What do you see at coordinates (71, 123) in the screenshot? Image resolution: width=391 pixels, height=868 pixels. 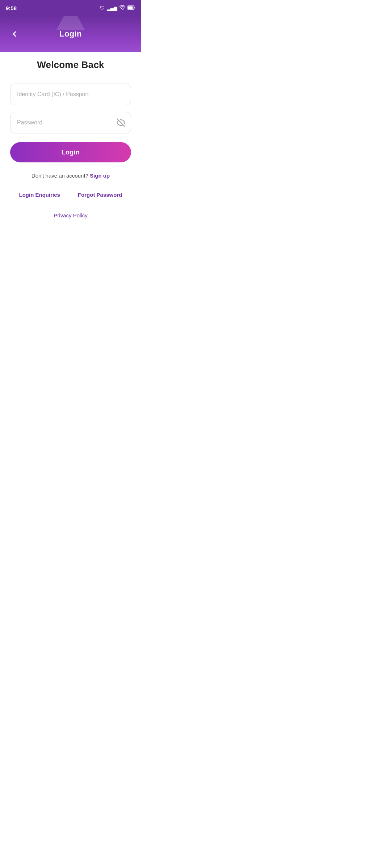 I see `password-wrapper` at bounding box center [71, 123].